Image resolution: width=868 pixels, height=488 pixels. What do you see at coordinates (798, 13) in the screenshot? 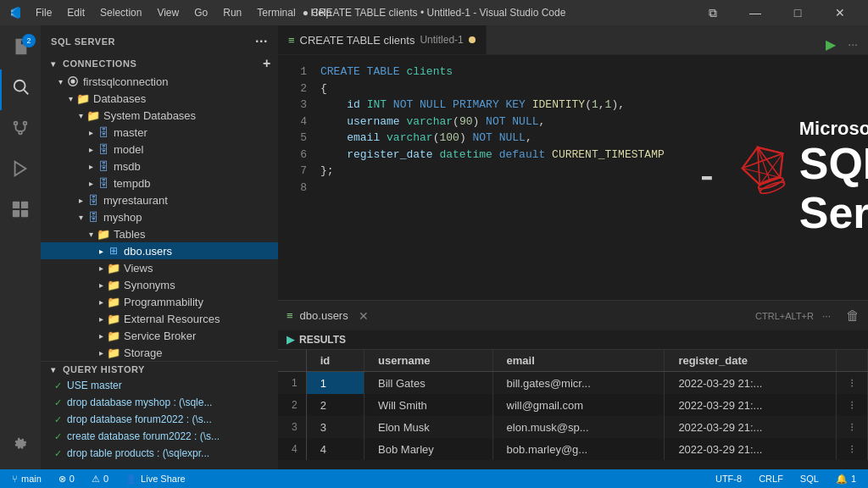
I see `window-maximize-btn: □` at bounding box center [798, 13].